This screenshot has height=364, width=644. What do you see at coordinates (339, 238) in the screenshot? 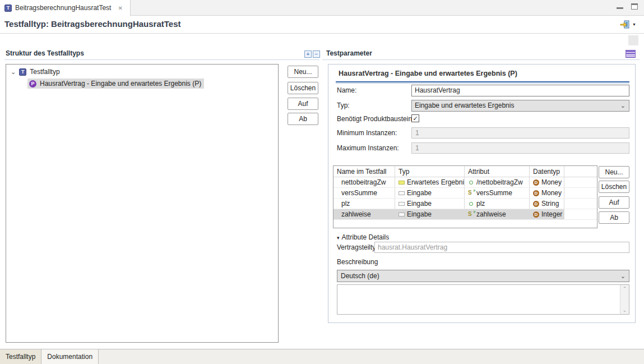
I see `twistie-icon: ▾` at bounding box center [339, 238].